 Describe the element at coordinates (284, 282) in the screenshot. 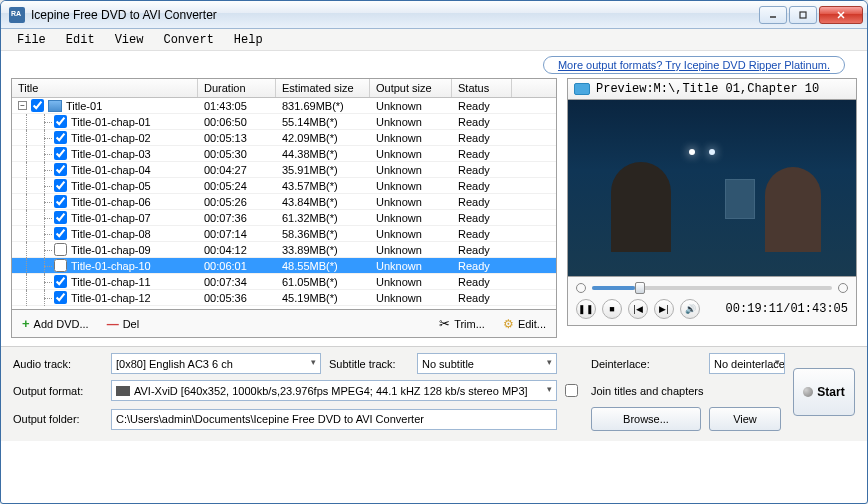

I see `table-row: Title-01-chap-11 00:07:34 61.05MB(*) Unk…` at that location.